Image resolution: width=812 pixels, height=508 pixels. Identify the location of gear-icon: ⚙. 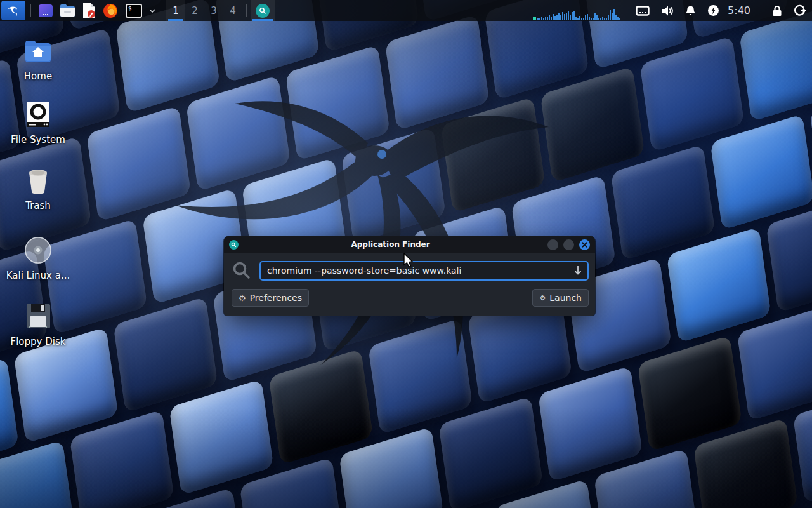
(242, 298).